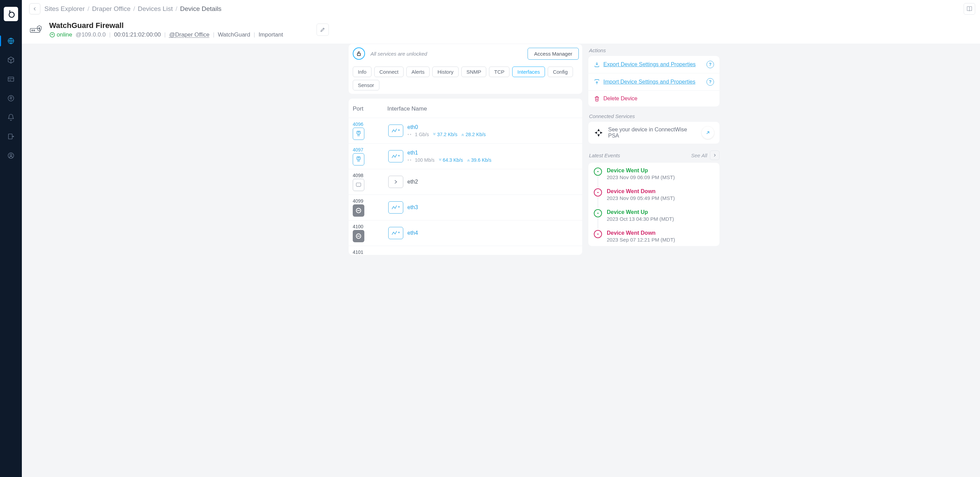 Image resolution: width=980 pixels, height=477 pixels. Describe the element at coordinates (450, 160) in the screenshot. I see `interface-stats: 100 Mb/s 64.3 Kb/s 39.6 Kb/s` at that location.